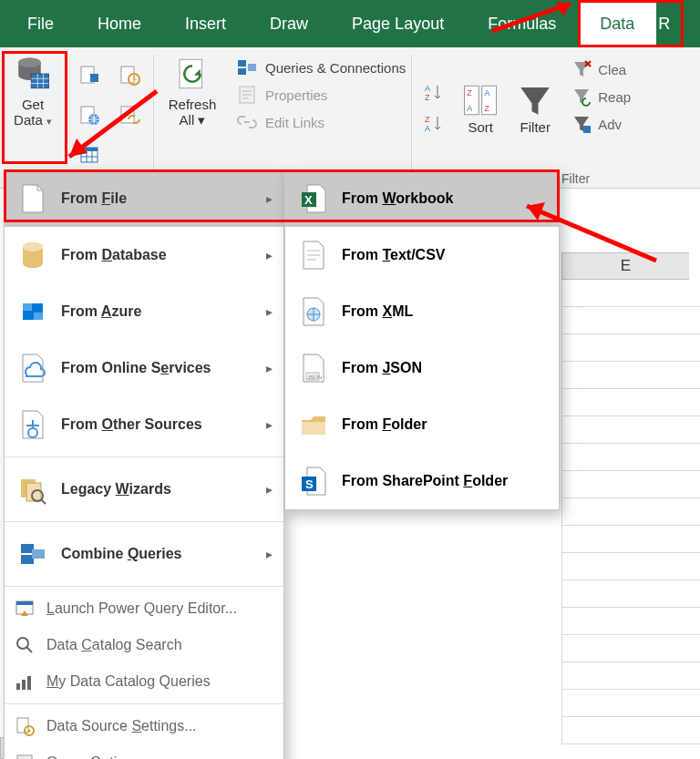 The width and height of the screenshot is (700, 759). Describe the element at coordinates (40, 24) in the screenshot. I see `tab-file: File` at that location.